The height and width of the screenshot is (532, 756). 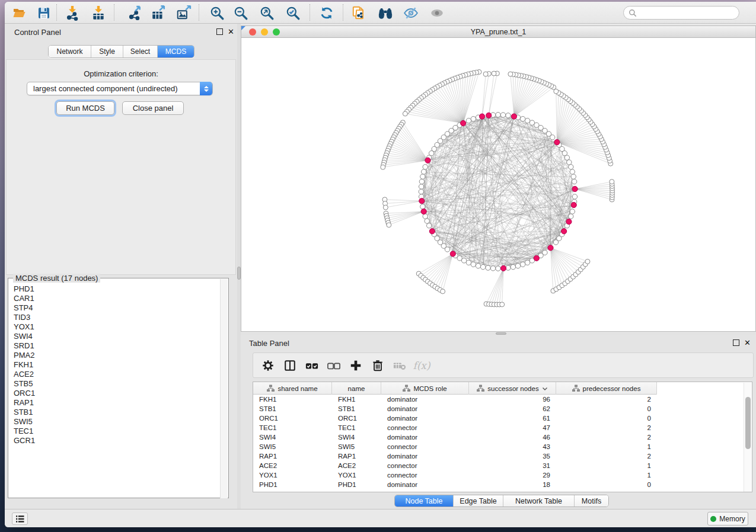 I want to click on close-panel-icon: ✕, so click(x=231, y=32).